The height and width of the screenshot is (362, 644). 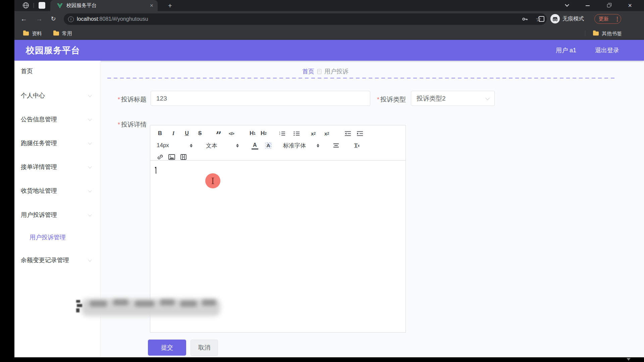 I want to click on cancel-button: 取消, so click(x=204, y=348).